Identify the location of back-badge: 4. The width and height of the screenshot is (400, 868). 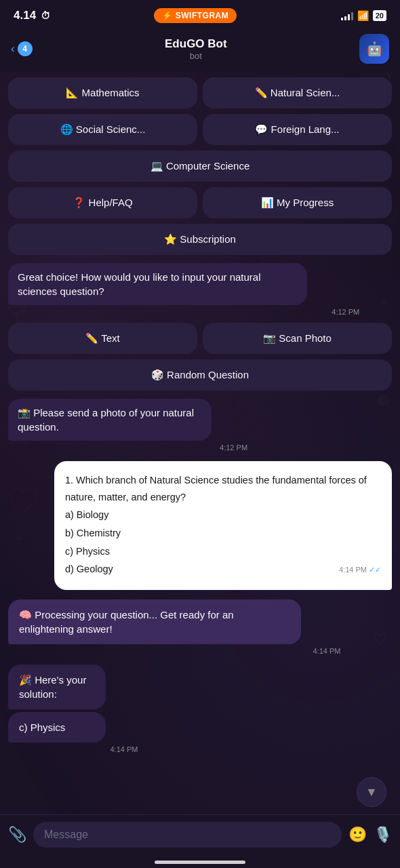
(25, 49).